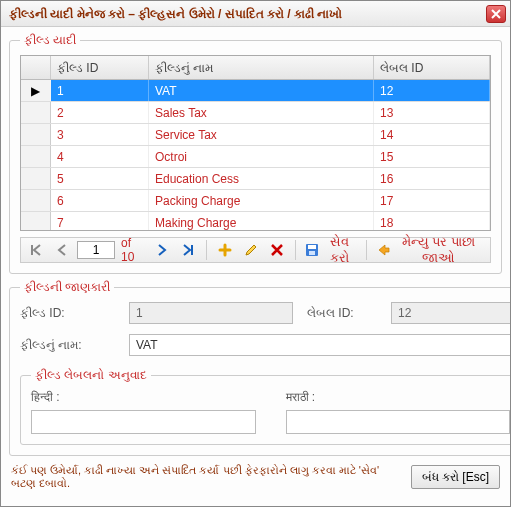 The width and height of the screenshot is (511, 507). What do you see at coordinates (265, 406) in the screenshot?
I see `translation-section: ફીલ્ડ લેબલનો અનુવાદ हिन्दी : मराठी :` at bounding box center [265, 406].